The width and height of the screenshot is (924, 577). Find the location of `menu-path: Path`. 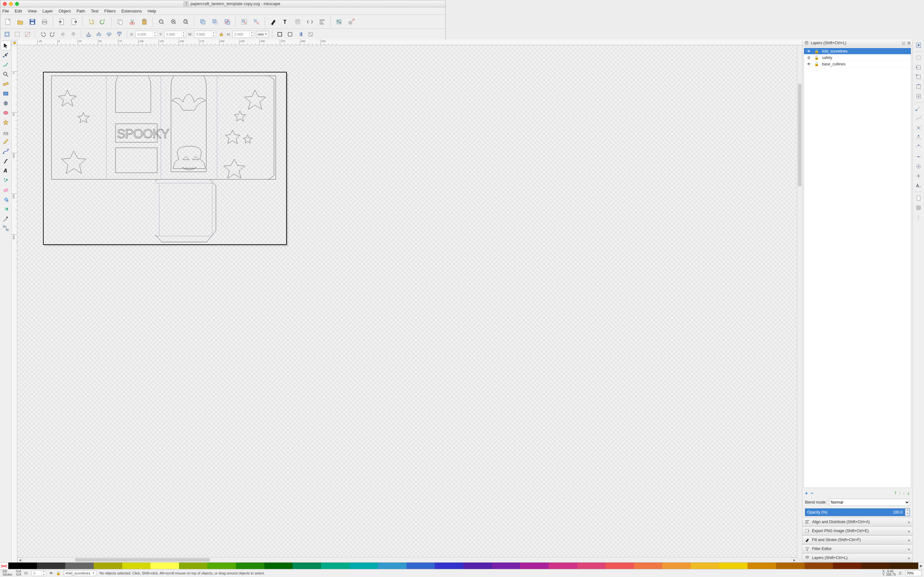

menu-path: Path is located at coordinates (81, 11).